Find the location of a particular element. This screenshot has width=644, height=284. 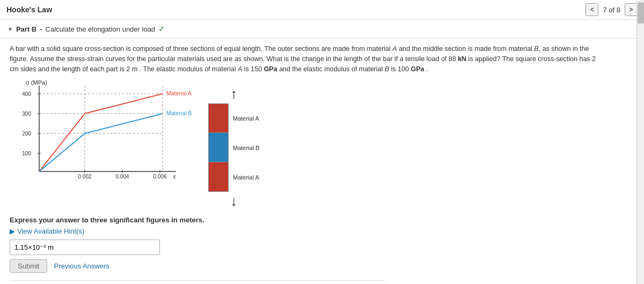

hint-label: View Available Hint(s) is located at coordinates (50, 231).